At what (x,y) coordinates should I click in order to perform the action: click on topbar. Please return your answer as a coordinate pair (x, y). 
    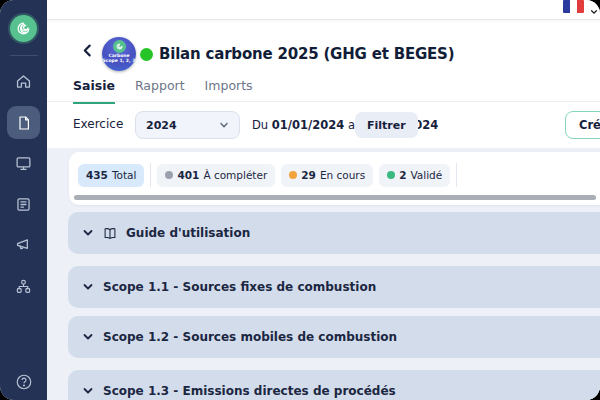
    Looking at the image, I should click on (324, 10).